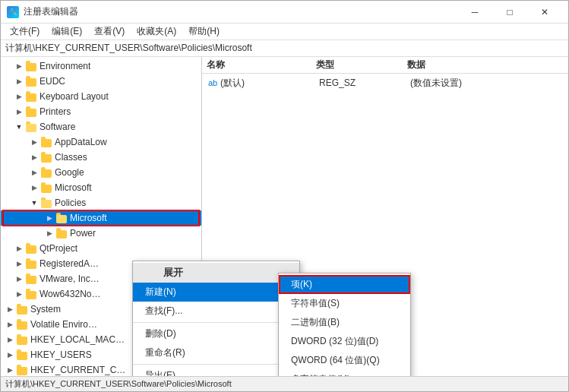  I want to click on ctx-delete-label: 删除(D), so click(161, 334).